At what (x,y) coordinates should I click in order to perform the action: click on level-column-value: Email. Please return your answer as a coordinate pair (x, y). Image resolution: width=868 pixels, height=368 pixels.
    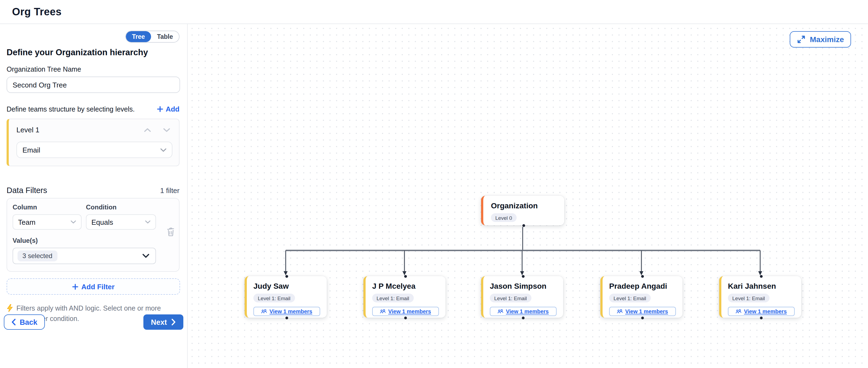
    Looking at the image, I should click on (31, 150).